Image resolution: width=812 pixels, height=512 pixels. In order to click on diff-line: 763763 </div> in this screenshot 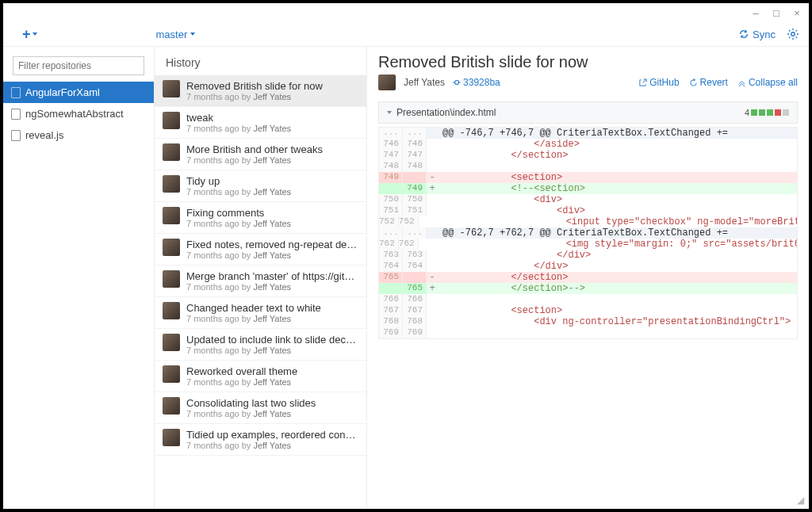, I will do `click(588, 255)`.